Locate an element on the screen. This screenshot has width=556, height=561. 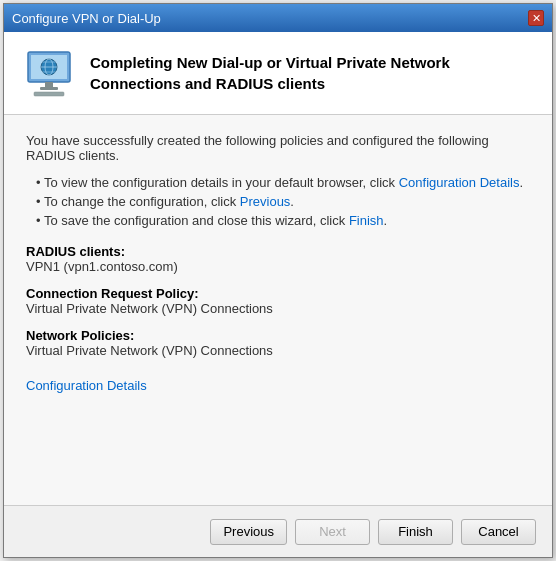
bullet-item-3: To save the configuration and close this… is located at coordinates (278, 220).